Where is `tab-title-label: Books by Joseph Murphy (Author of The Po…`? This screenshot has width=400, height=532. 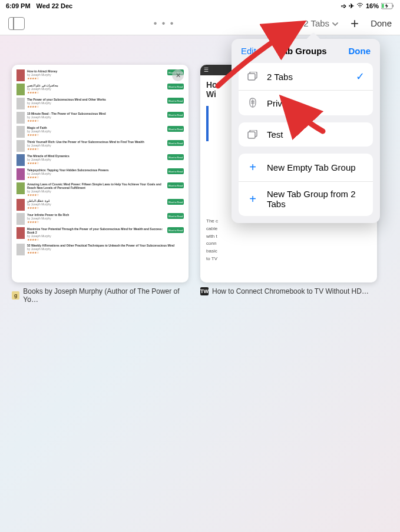 tab-title-label: Books by Joseph Murphy (Author of The Po… is located at coordinates (106, 295).